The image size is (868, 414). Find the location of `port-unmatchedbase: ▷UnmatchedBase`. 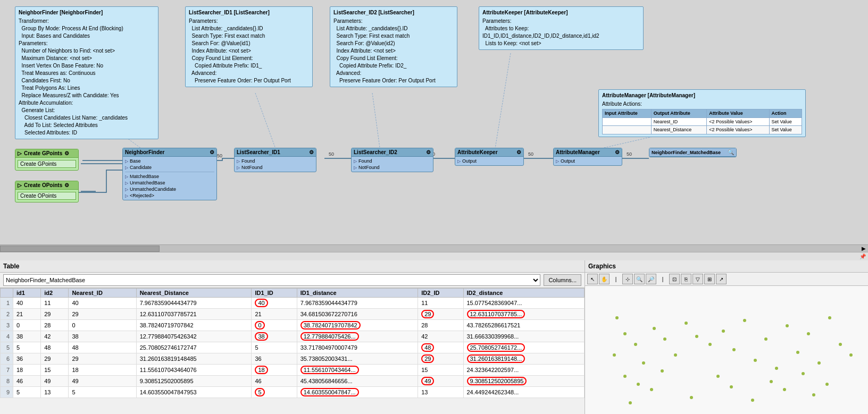

port-unmatchedbase: ▷UnmatchedBase is located at coordinates (170, 183).